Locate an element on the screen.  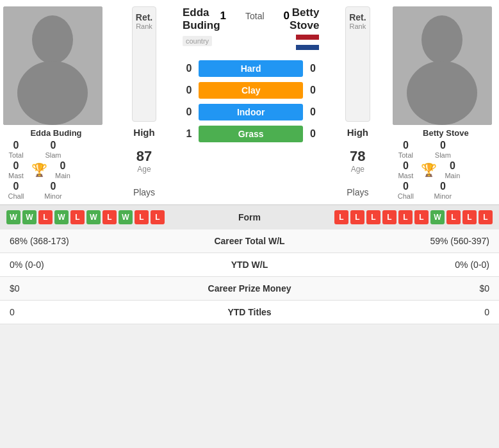
right-minor-value: 0 is located at coordinates (443, 187).